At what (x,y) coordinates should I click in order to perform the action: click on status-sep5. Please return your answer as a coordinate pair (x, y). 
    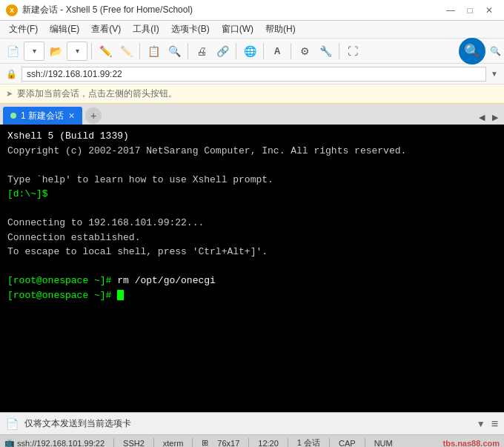
    Looking at the image, I should click on (288, 443).